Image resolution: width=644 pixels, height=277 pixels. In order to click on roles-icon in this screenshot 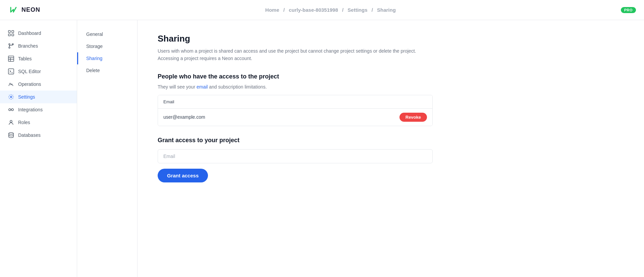, I will do `click(11, 122)`.